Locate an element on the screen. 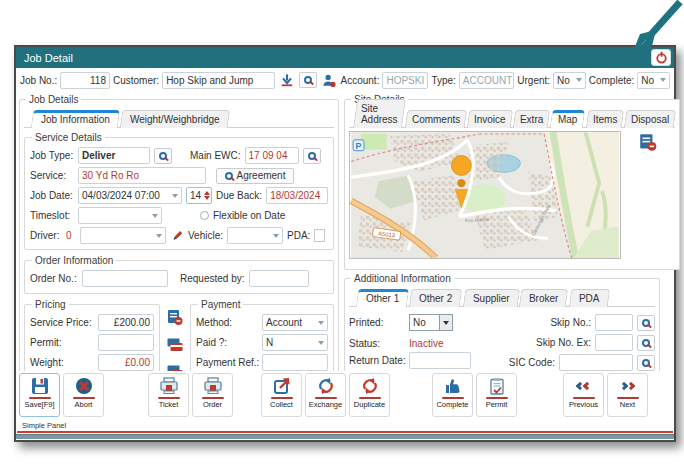  combo-arrow-button is located at coordinates (446, 322).